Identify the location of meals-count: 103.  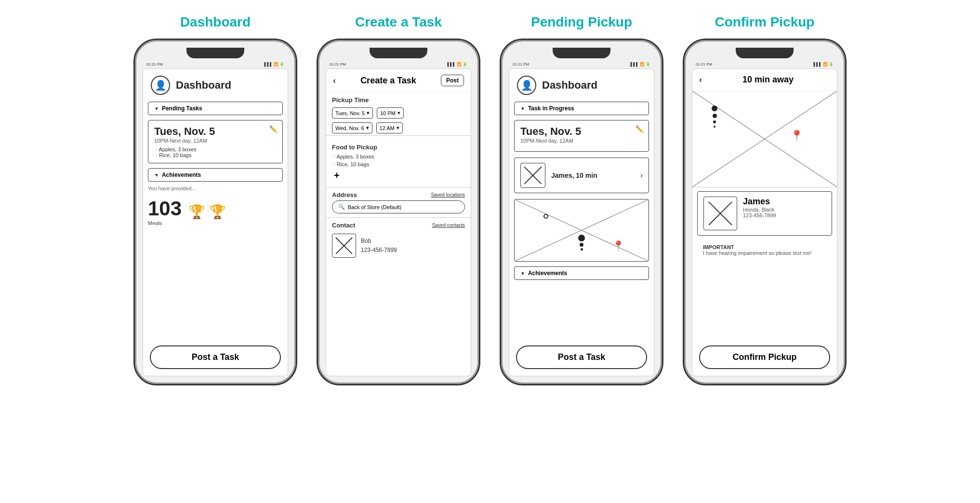
(165, 209).